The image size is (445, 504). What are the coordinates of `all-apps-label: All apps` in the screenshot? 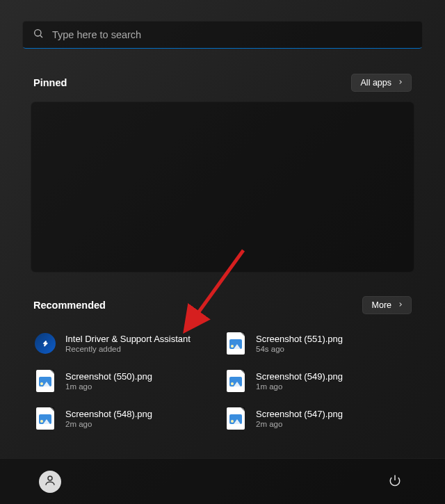 It's located at (376, 83).